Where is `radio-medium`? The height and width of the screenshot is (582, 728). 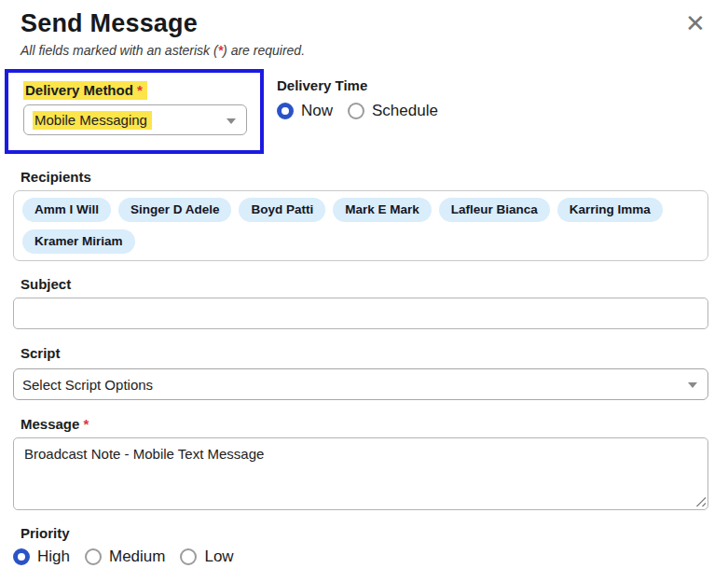 radio-medium is located at coordinates (93, 557).